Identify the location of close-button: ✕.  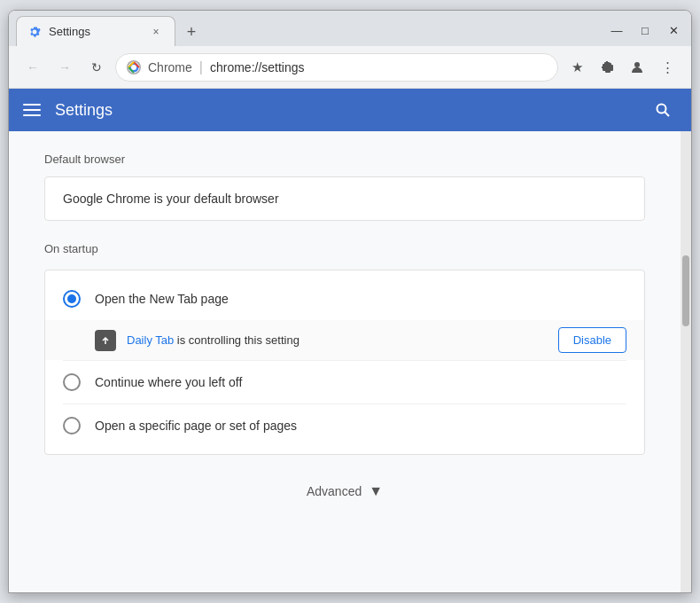
(673, 30).